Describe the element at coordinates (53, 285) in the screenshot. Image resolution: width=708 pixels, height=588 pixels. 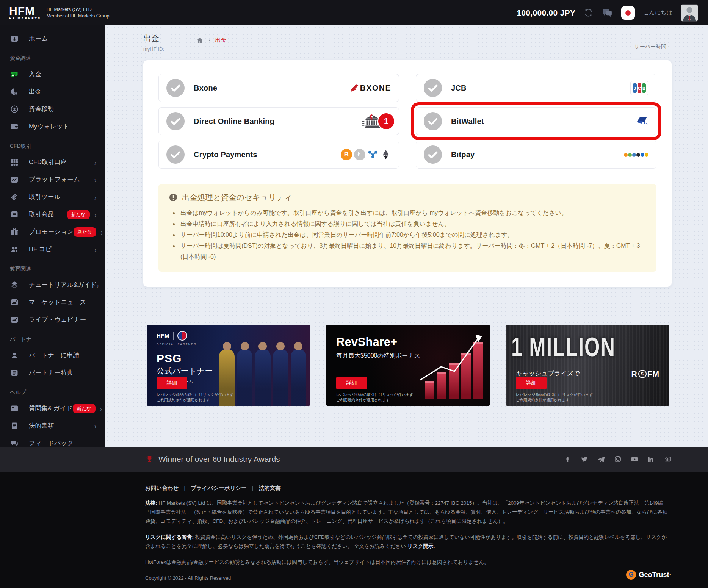
I see `sidebar-item: チュートリアル&ガイド›` at that location.